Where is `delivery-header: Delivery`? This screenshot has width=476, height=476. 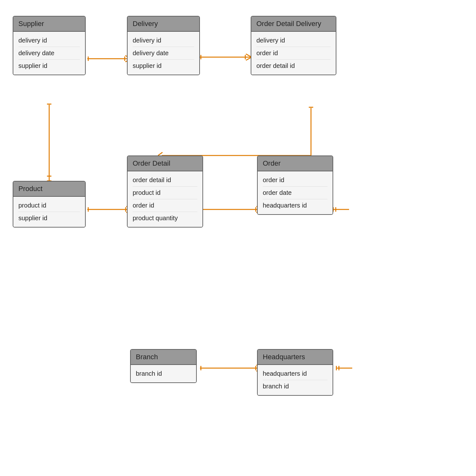
delivery-header: Delivery is located at coordinates (163, 24).